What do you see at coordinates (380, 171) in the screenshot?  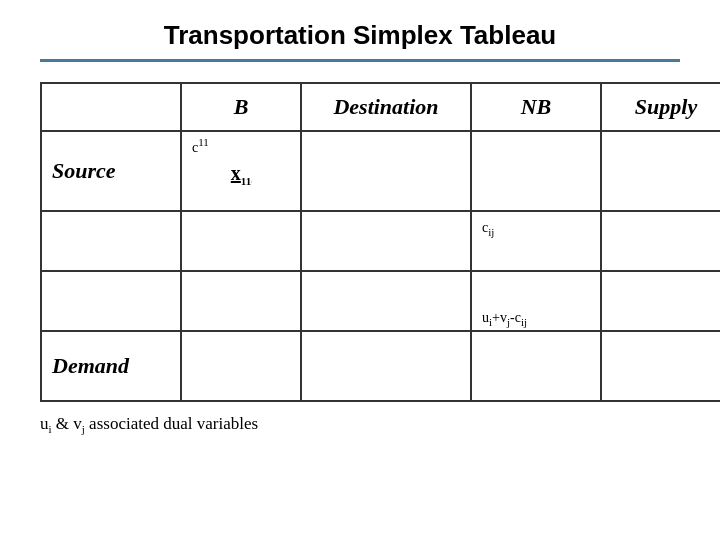 I see `table-row-source: Source c11 x11` at bounding box center [380, 171].